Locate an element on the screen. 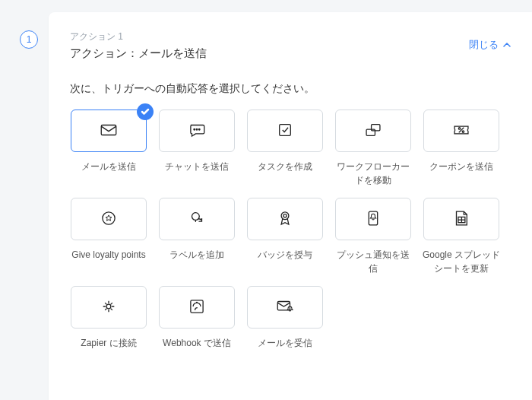 The width and height of the screenshot is (532, 400). spreadsheet-icon is located at coordinates (461, 219).